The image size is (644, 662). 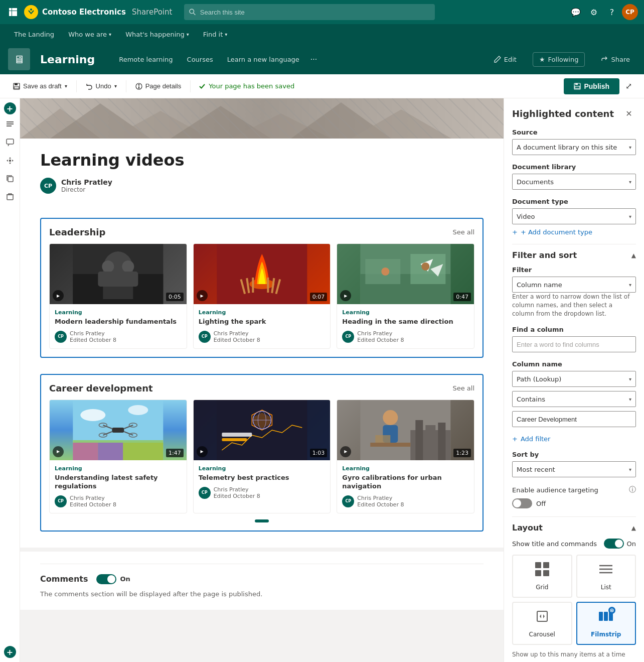 What do you see at coordinates (542, 576) in the screenshot?
I see `layout-option-grid: Grid` at bounding box center [542, 576].